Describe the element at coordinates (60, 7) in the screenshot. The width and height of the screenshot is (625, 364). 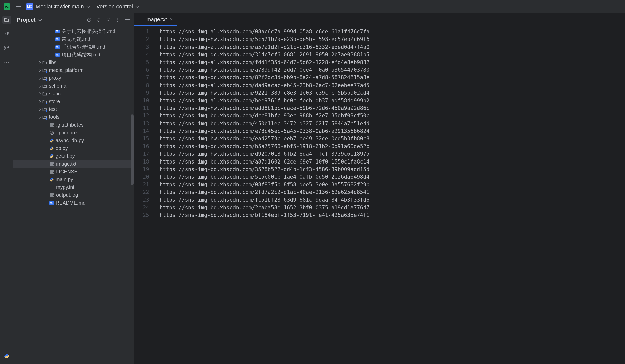
I see `project-name-label: MediaCrawler-main` at that location.